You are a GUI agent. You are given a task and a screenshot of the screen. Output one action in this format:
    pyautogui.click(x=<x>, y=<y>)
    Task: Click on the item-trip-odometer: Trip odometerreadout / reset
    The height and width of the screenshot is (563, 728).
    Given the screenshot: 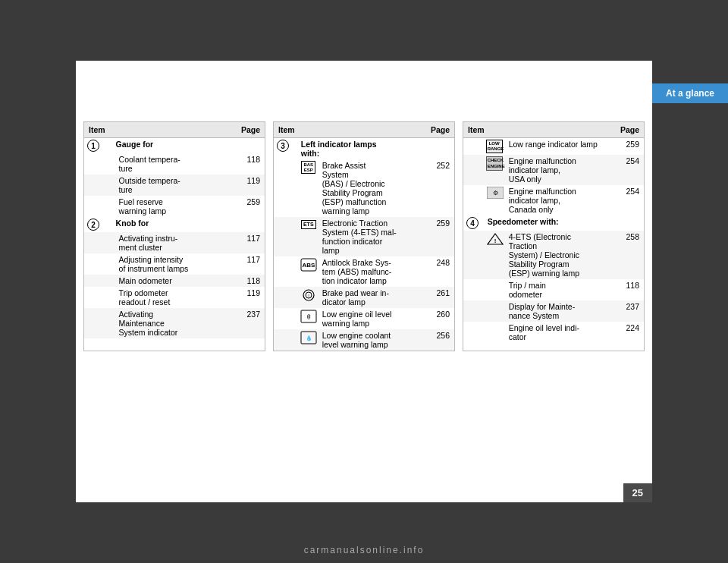 What is the action you would take?
    pyautogui.click(x=174, y=297)
    